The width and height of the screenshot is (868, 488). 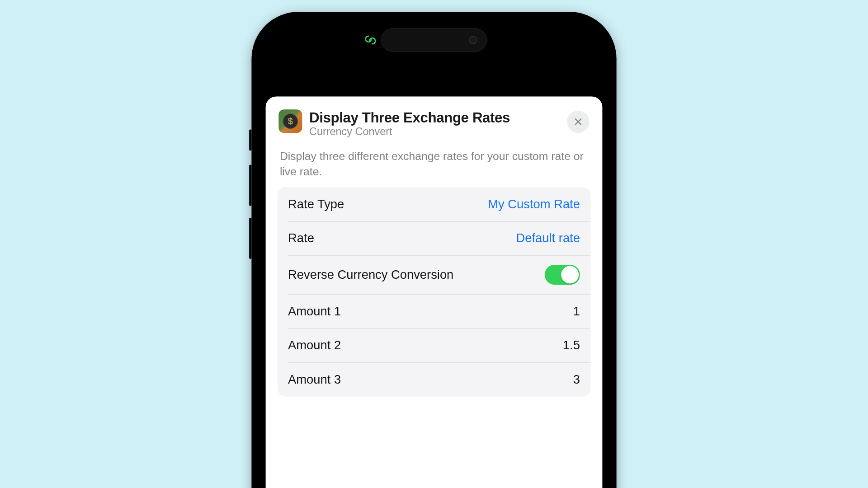 I want to click on sheet-description: Display three different exchange rates f…, so click(x=434, y=163).